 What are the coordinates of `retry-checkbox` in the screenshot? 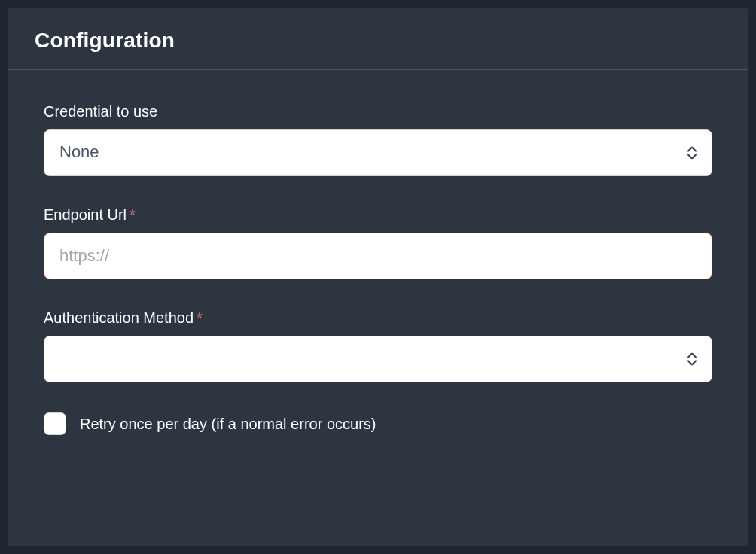 It's located at (55, 424).